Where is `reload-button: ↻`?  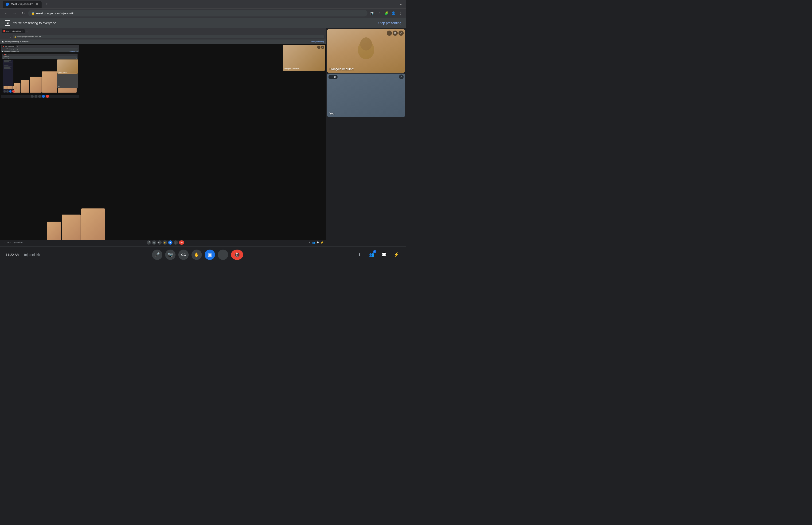
reload-button: ↻ is located at coordinates (23, 13).